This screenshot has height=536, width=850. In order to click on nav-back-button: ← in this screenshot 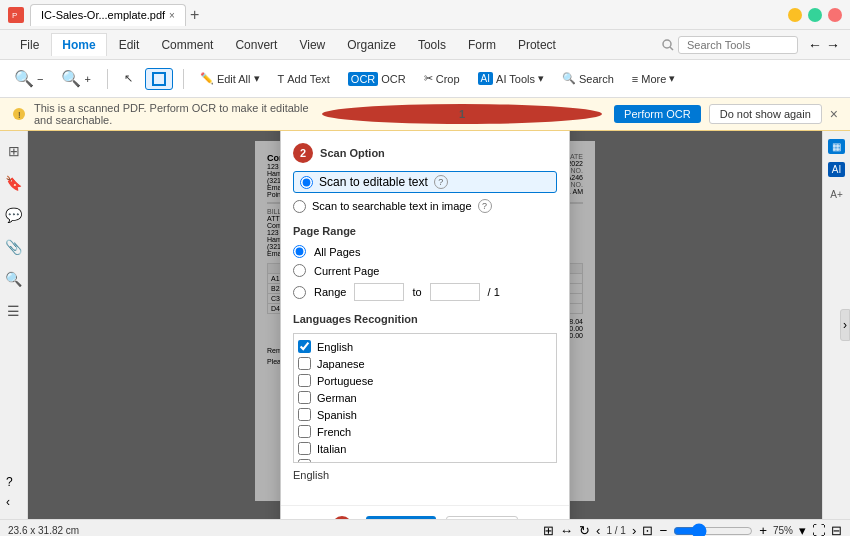, I will do `click(815, 45)`.